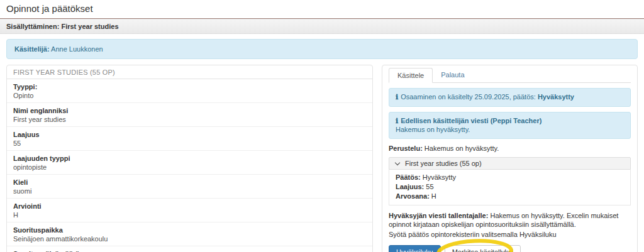 Image resolution: width=644 pixels, height=252 pixels. What do you see at coordinates (509, 130) in the screenshot?
I see `previous-handler-message: Hakemus on hyväksytty.` at bounding box center [509, 130].